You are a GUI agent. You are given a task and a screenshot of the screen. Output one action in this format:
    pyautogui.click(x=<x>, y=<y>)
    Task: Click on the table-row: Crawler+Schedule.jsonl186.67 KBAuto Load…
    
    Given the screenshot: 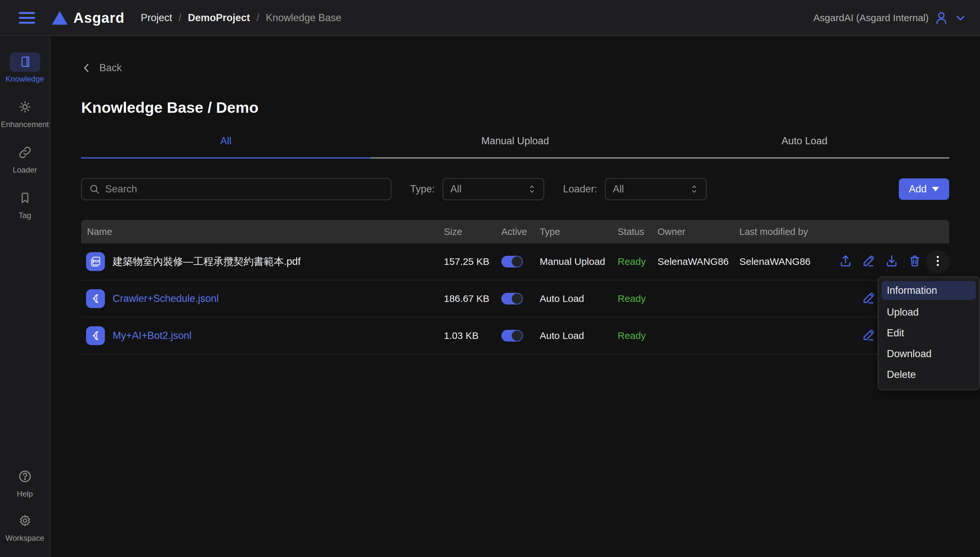 What is the action you would take?
    pyautogui.click(x=515, y=299)
    